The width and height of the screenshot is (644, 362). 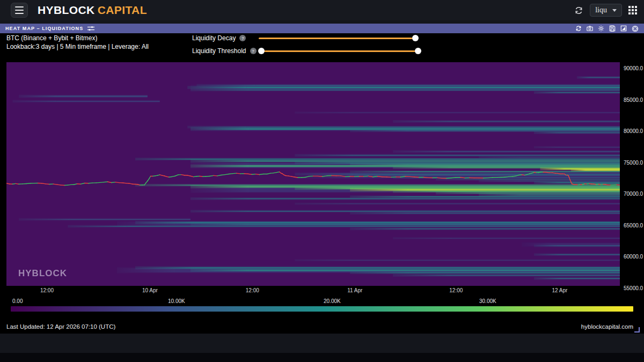 I want to click on brand-logo: HYBLOCK CAPITAL, so click(x=92, y=10).